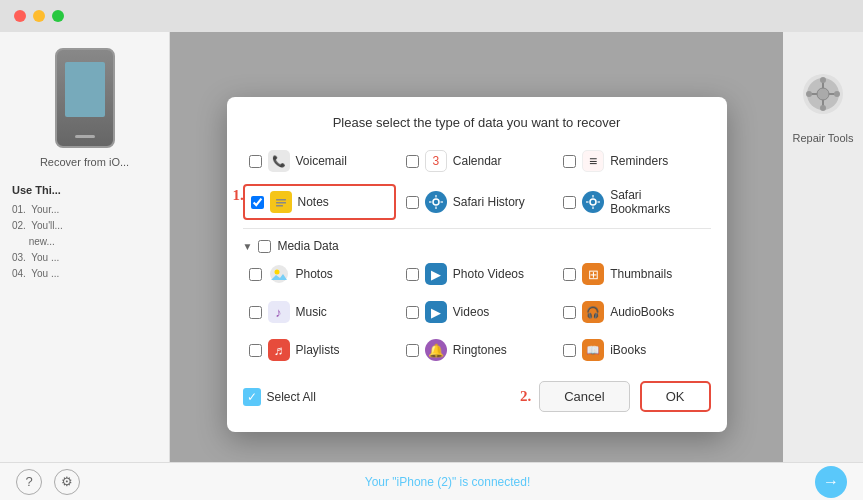 This screenshot has width=863, height=500. Describe the element at coordinates (593, 312) in the screenshot. I see `audiobooks-icon: 🎧` at that location.